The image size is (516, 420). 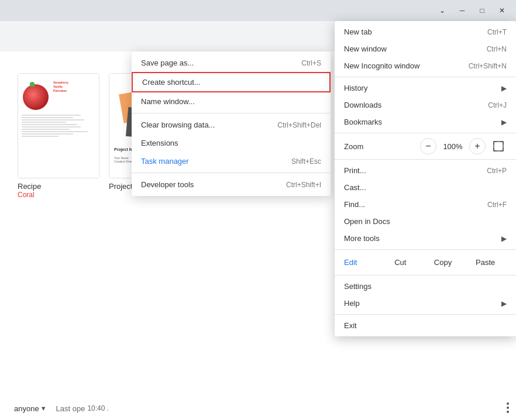 What do you see at coordinates (355, 171) in the screenshot?
I see `menu-print-label: Print...` at bounding box center [355, 171].